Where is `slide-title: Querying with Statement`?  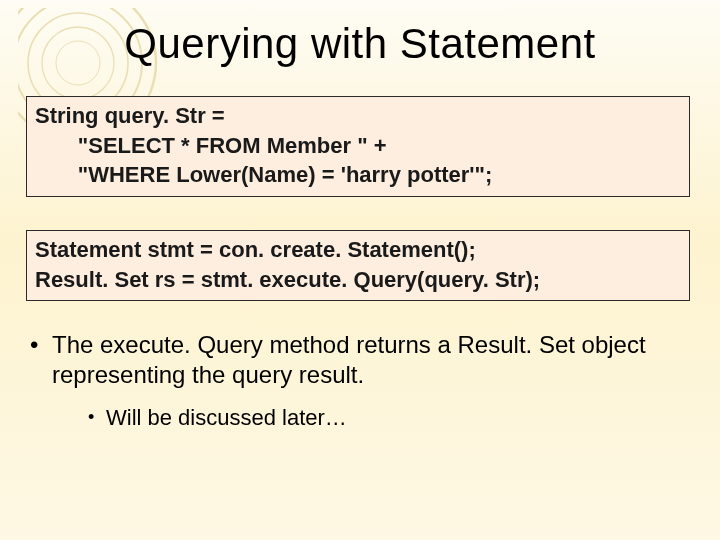
slide-title: Querying with Statement is located at coordinates (360, 44).